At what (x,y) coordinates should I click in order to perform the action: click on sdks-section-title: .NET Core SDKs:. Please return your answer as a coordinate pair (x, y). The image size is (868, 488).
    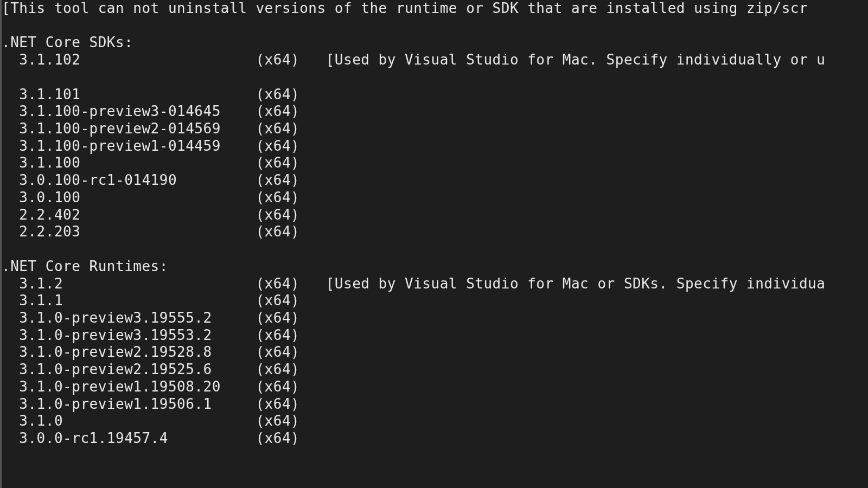
    Looking at the image, I should click on (435, 43).